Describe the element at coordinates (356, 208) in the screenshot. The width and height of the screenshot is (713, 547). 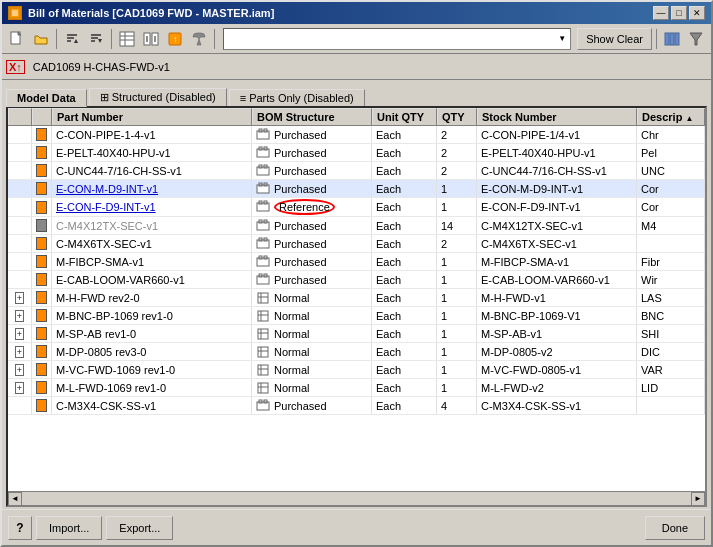
I see `table-row: E-CON-F-D9-INT-v1ReferenceEach1E-CON-F-D…` at that location.